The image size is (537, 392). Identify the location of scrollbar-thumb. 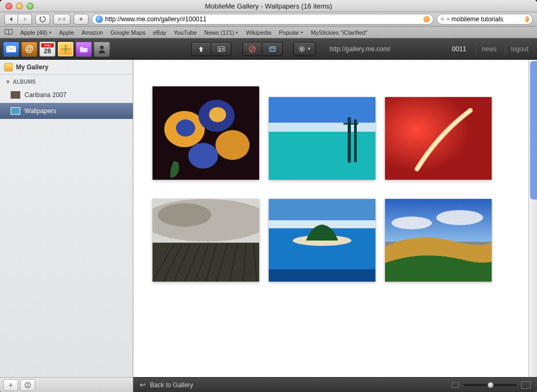
(533, 130).